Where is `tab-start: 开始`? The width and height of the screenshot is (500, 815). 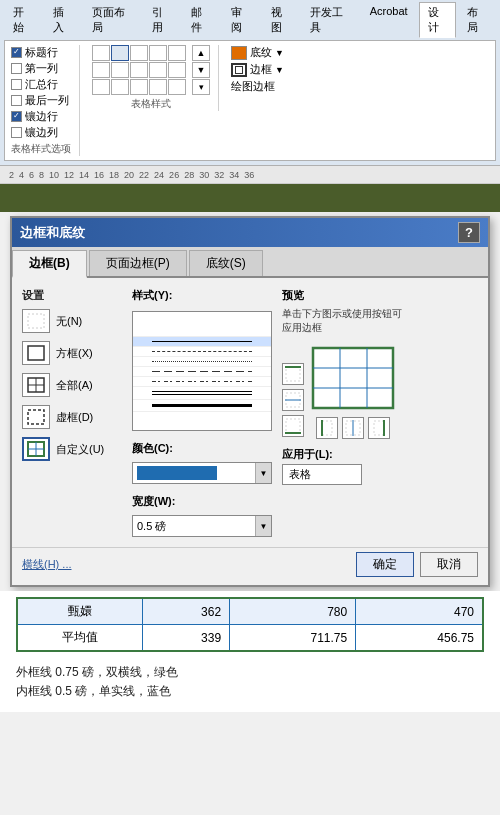
tab-start: 开始 is located at coordinates (23, 20).